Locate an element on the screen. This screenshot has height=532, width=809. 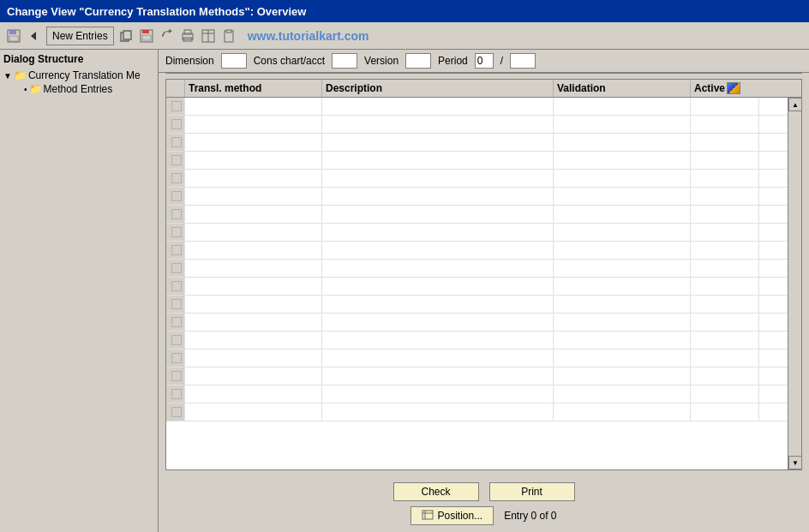
sidebar-item-currency-translation: ▼ 📁 Currency Translation Me is located at coordinates (79, 75).